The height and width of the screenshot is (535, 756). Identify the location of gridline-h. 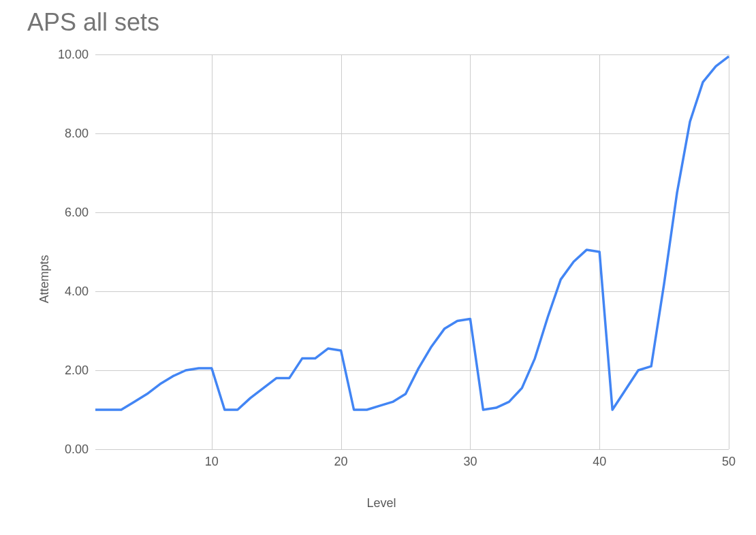
(412, 449).